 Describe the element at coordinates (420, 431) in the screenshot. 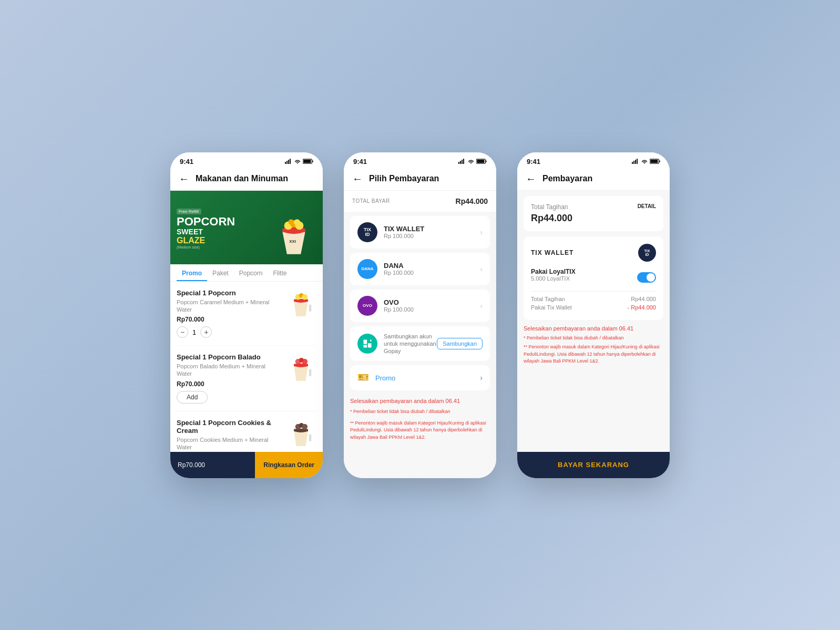

I see `disclaimer-2: ** Penonton wajib masuk dalam Kategori H…` at that location.